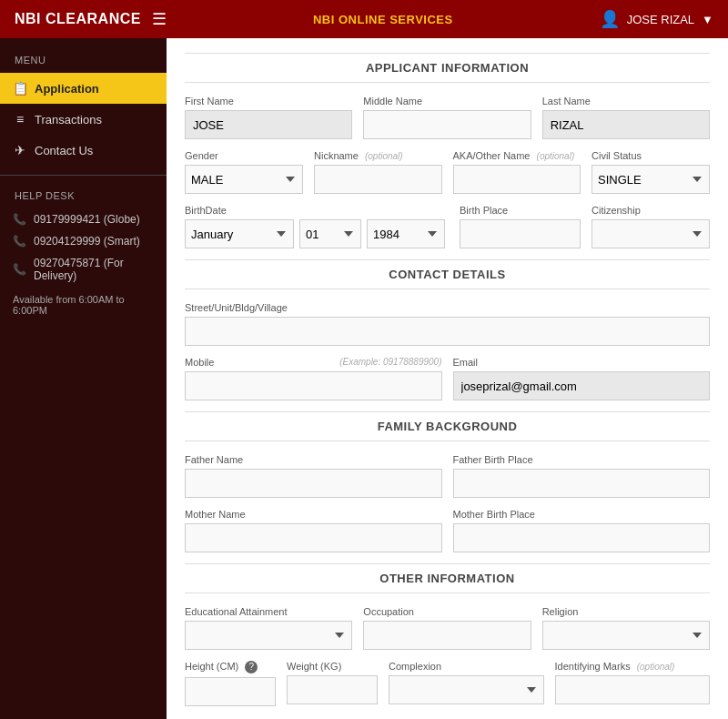 This screenshot has width=728, height=719. Describe the element at coordinates (84, 269) in the screenshot. I see `phone-delivery: 📞 09270475871 (For Delivery)` at that location.